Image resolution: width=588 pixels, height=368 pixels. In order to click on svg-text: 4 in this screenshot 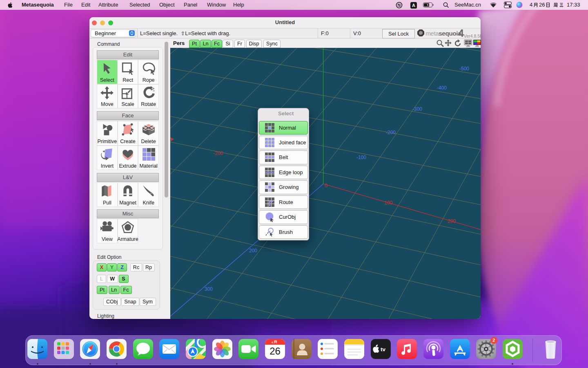, I will do `click(272, 343)`.